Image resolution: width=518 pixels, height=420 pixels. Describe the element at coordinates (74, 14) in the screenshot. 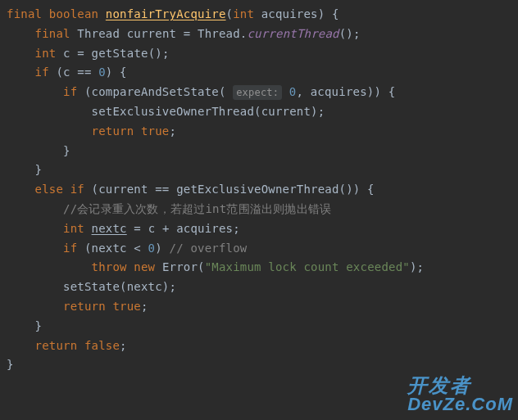

I see `kw-boolean: boolean` at that location.